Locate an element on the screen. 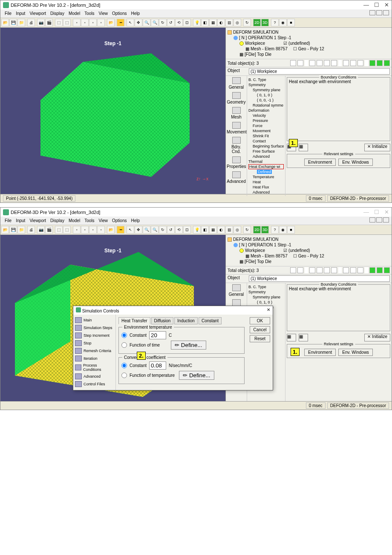  tb-view4-icon: ▫ is located at coordinates (101, 23).